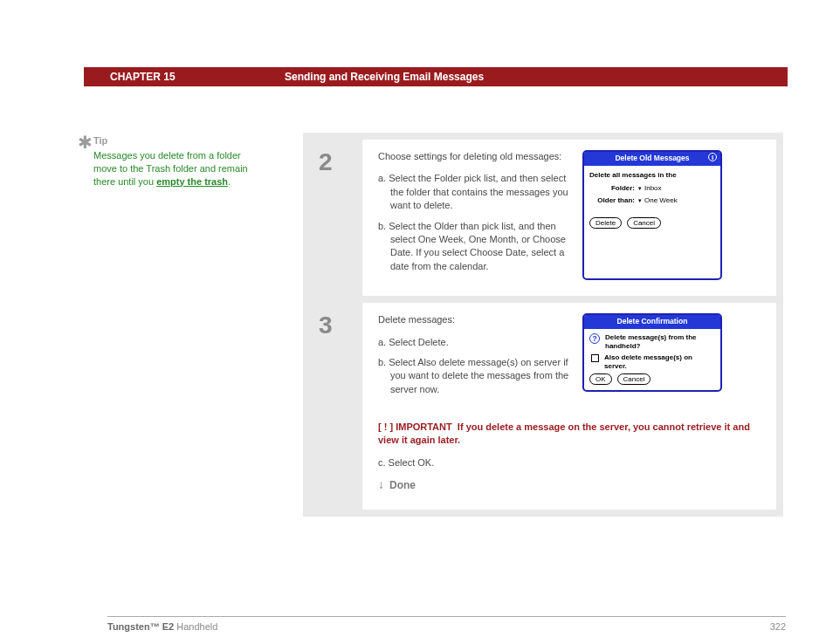  I want to click on step-3-a: a. Select Delete., so click(474, 342).